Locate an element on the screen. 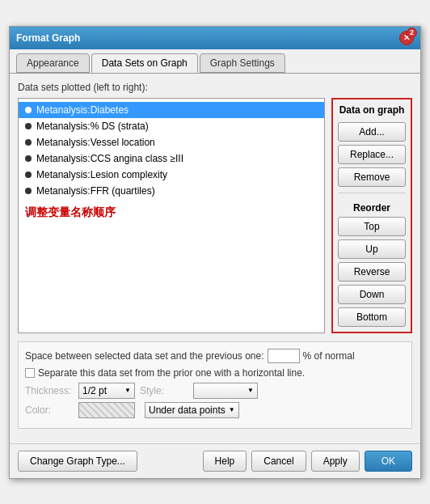  style-label: Style: is located at coordinates (164, 391).